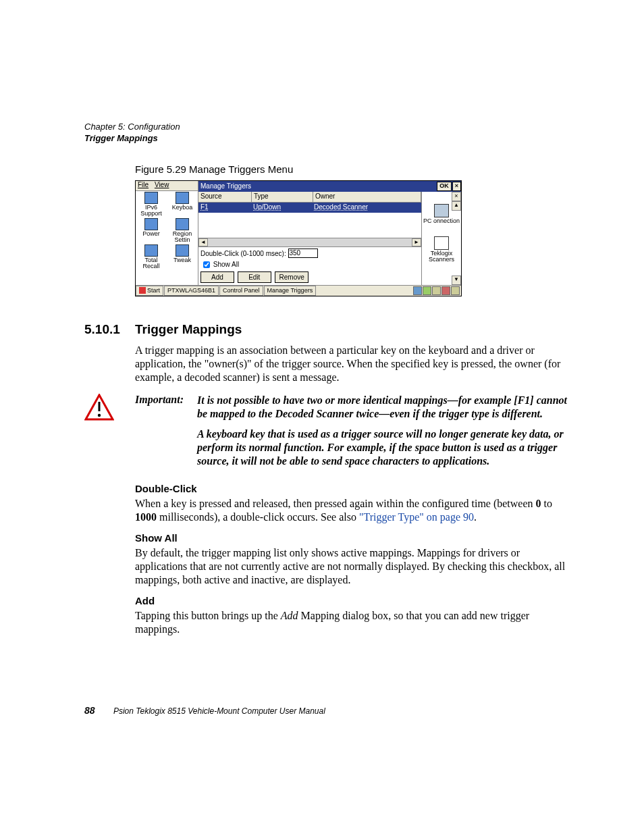  I want to click on icon-region: Region Settin, so click(182, 231).